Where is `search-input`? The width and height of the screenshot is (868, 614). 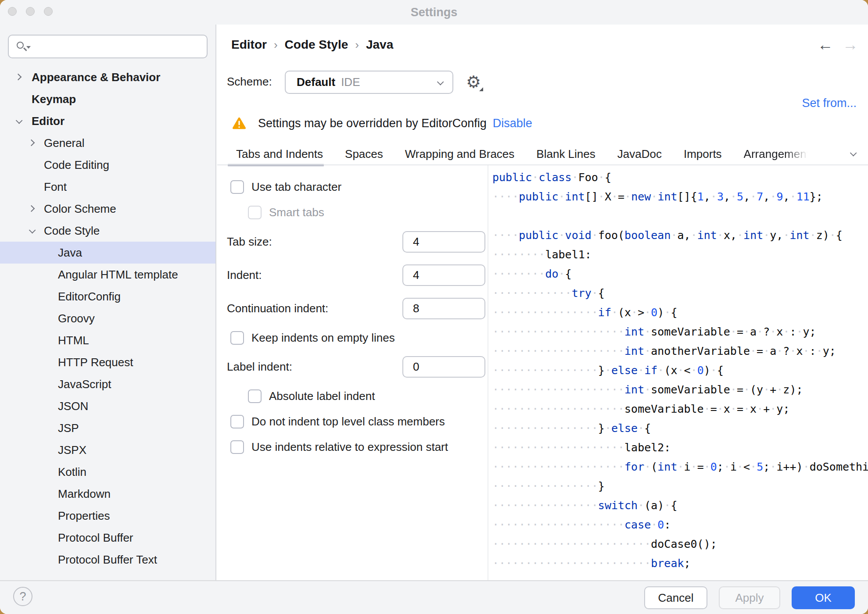
search-input is located at coordinates (108, 46).